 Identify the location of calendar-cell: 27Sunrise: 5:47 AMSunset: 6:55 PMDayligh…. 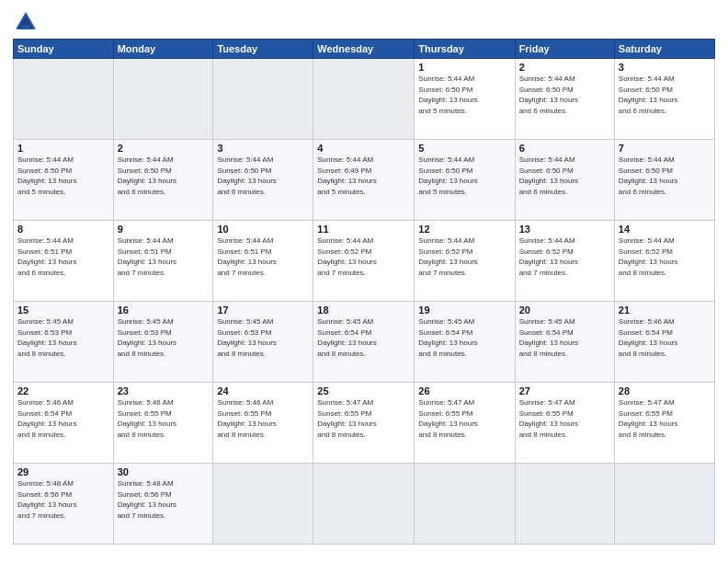
(564, 423).